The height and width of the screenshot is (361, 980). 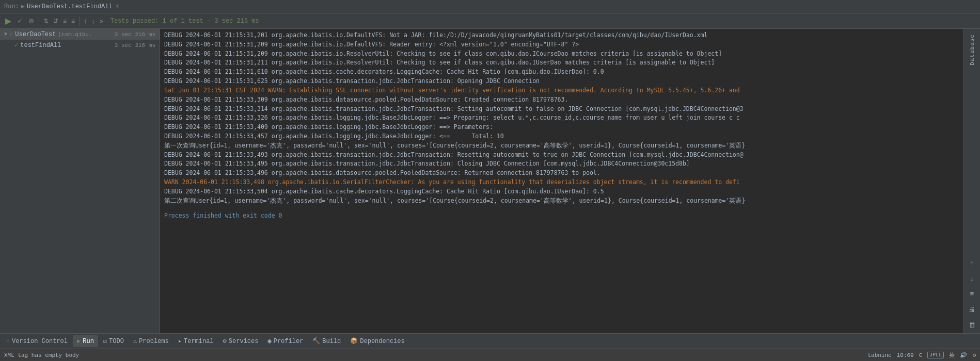 I want to click on status-bar: XML tag has empty body tabnine 10:69 C J…, so click(x=490, y=355).